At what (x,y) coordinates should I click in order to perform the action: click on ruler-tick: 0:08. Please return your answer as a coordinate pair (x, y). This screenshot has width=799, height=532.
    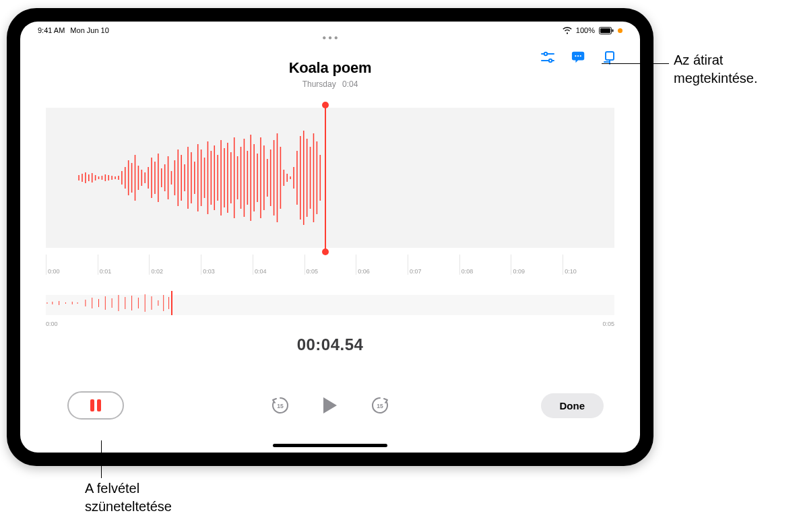
    Looking at the image, I should click on (468, 271).